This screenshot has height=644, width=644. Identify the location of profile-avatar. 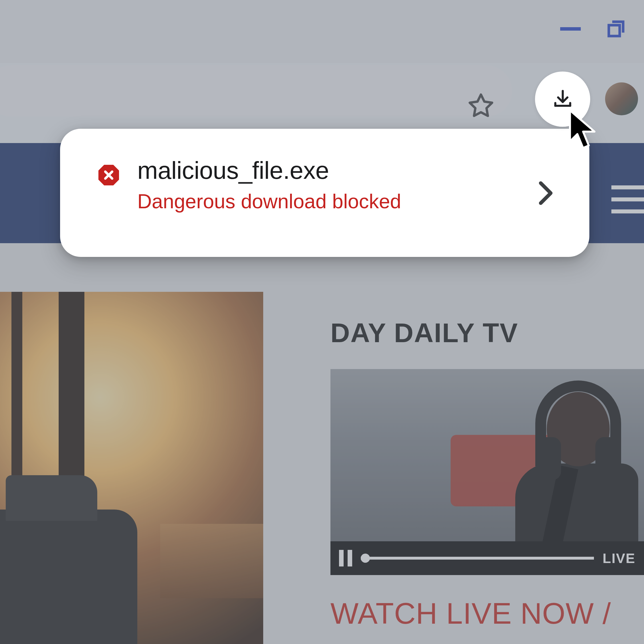
(621, 99).